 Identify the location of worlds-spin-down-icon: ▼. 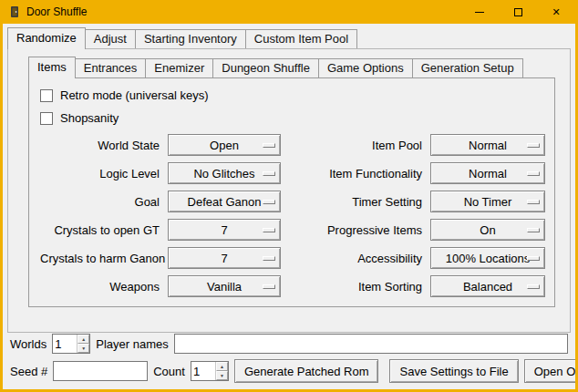
(84, 348).